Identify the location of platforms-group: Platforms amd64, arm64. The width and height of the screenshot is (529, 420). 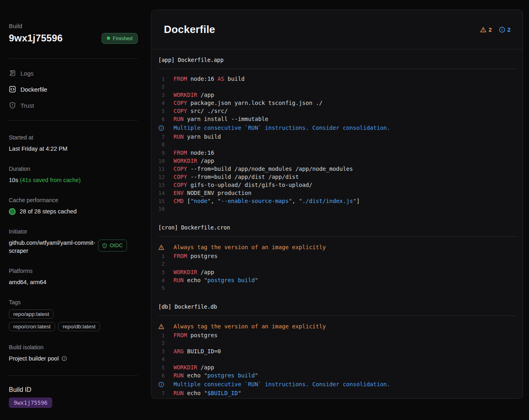
(73, 277).